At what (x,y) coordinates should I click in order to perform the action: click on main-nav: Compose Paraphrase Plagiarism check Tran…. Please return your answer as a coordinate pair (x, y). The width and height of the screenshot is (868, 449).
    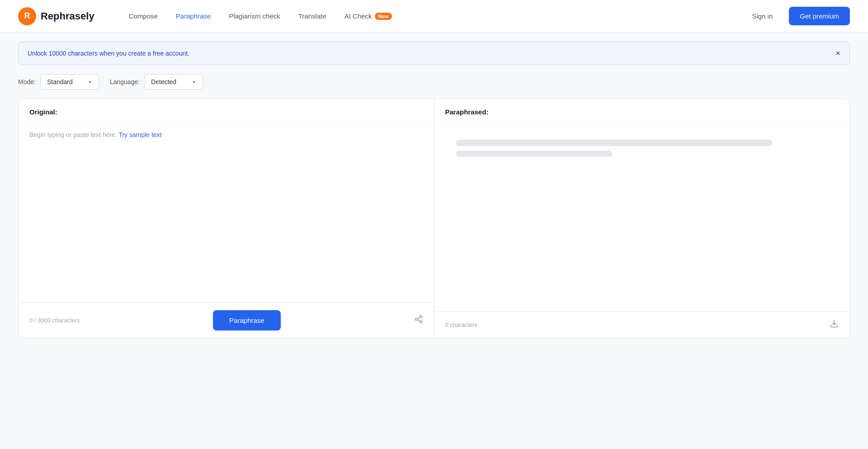
    Looking at the image, I should click on (433, 16).